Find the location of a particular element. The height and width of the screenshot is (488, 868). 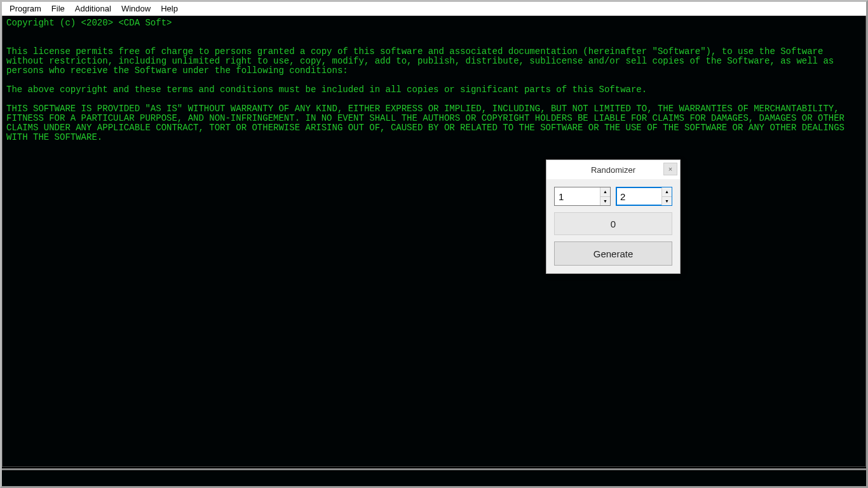

randomizer-dialog: Randomizer × ▲ ▼ ▲ ▼ is located at coordinates (613, 217).